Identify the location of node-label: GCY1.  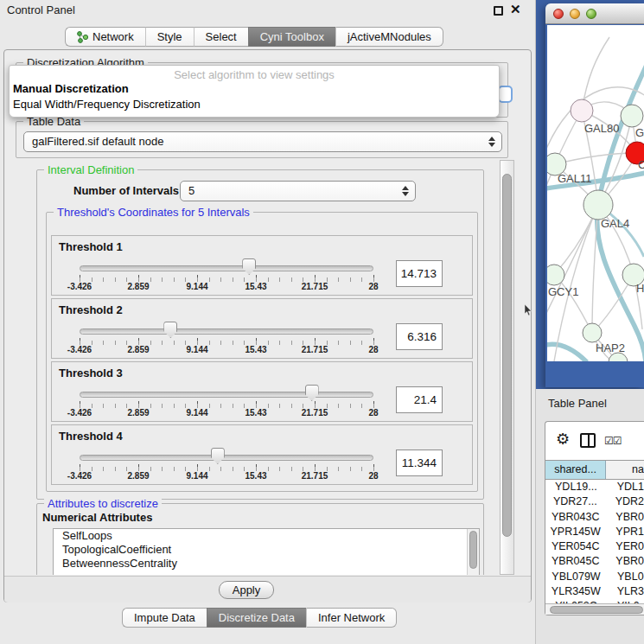
(564, 292).